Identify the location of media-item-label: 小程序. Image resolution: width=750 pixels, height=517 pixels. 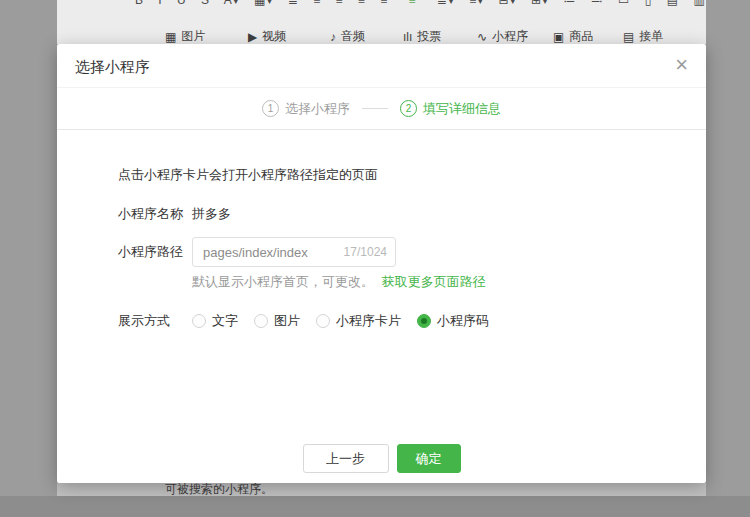
(510, 36).